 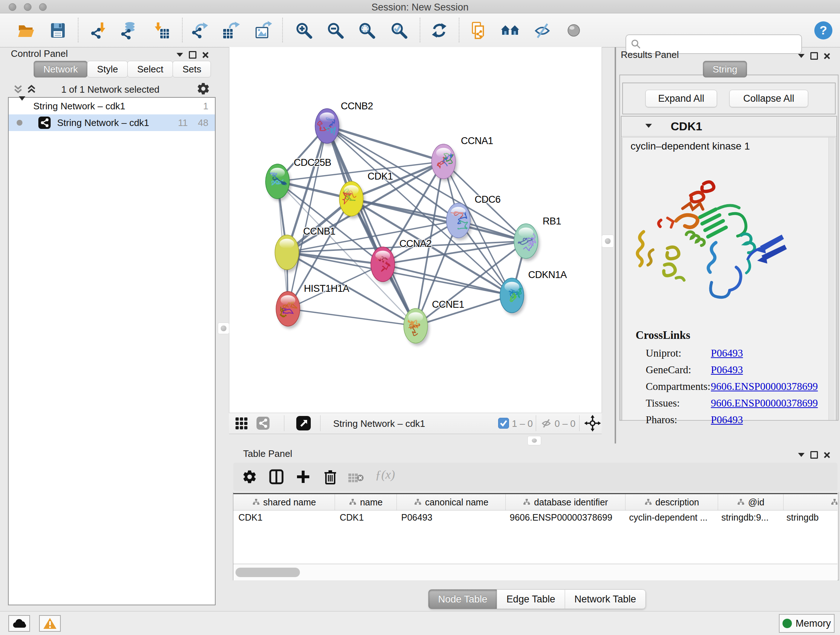 What do you see at coordinates (615, 245) in the screenshot?
I see `results-panel-divider` at bounding box center [615, 245].